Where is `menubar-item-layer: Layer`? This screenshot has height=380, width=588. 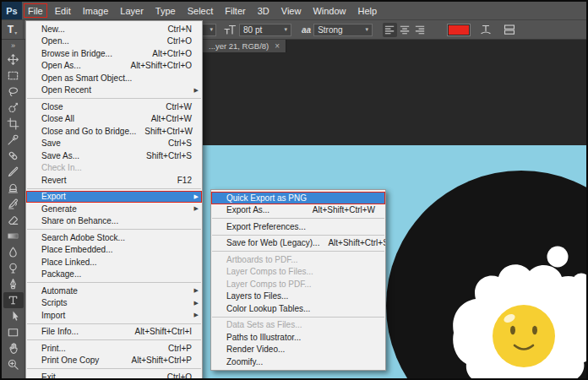 menubar-item-layer: Layer is located at coordinates (132, 10).